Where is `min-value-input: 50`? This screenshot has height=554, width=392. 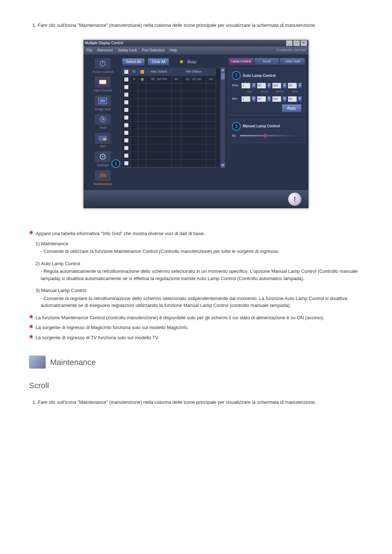 min-value-input: 50 is located at coordinates (293, 99).